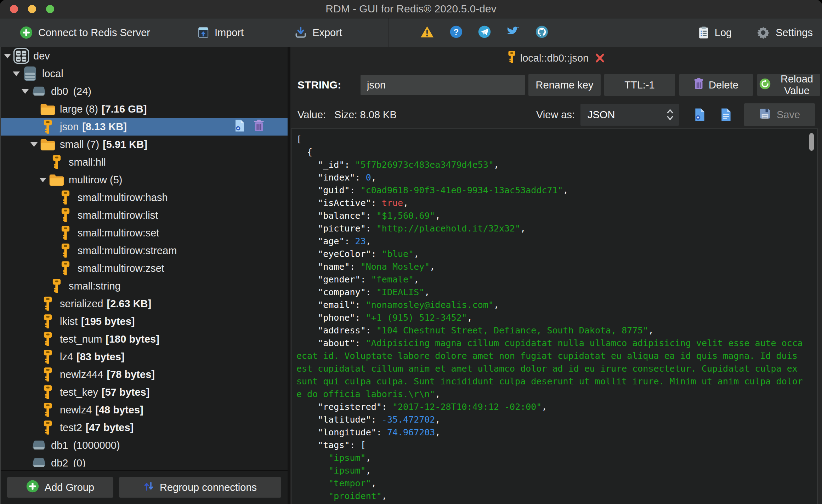  Describe the element at coordinates (85, 33) in the screenshot. I see `connect-to-redis-server-button: Connect to Redis Server` at that location.